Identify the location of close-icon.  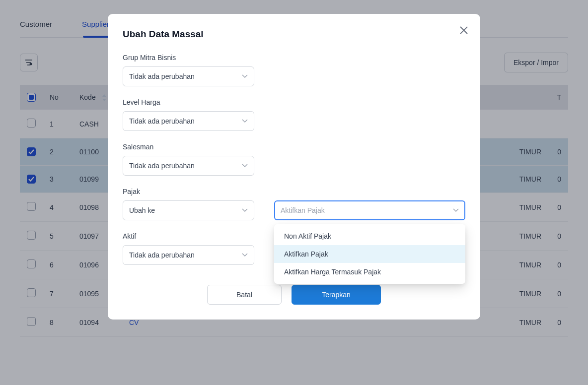
(464, 30).